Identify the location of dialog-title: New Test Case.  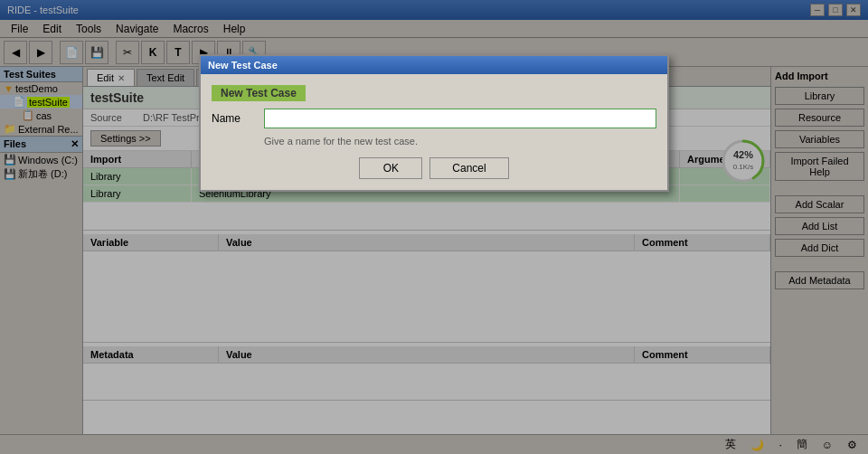
(242, 65).